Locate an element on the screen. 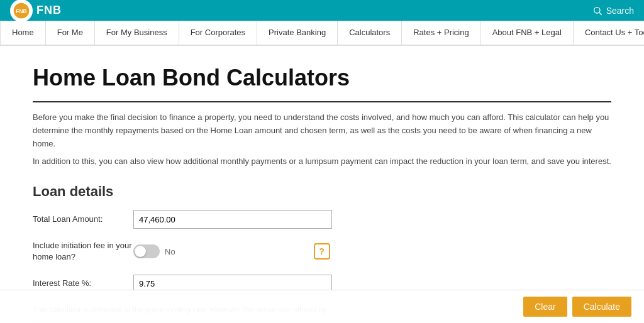 The height and width of the screenshot is (323, 644). logo-area: FNB FNB is located at coordinates (36, 11).